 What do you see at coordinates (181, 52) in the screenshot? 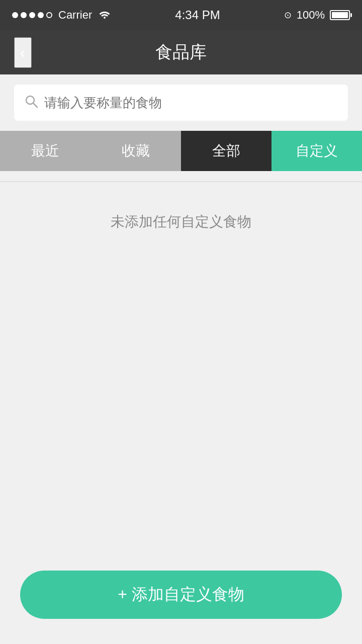
I see `nav-bar: ‹ 食品库` at bounding box center [181, 52].